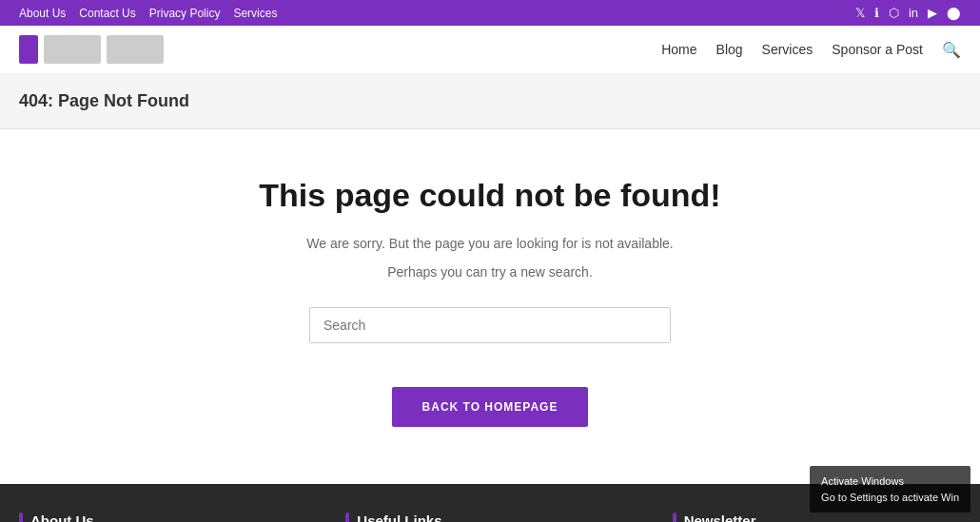  Describe the element at coordinates (489, 517) in the screenshot. I see `footer-links-heading: Useful Links` at that location.